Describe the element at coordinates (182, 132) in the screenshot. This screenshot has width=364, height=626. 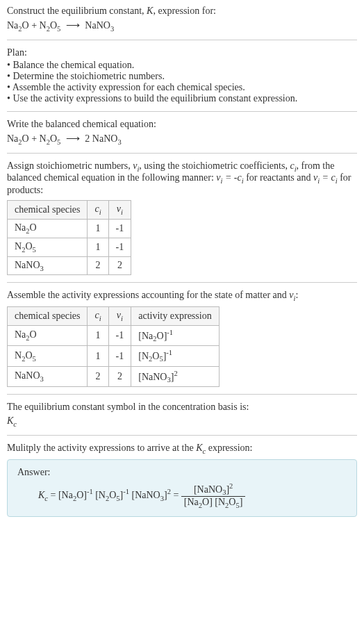
I see `balanced-section: Write the balanced chemical equation: Na…` at that location.